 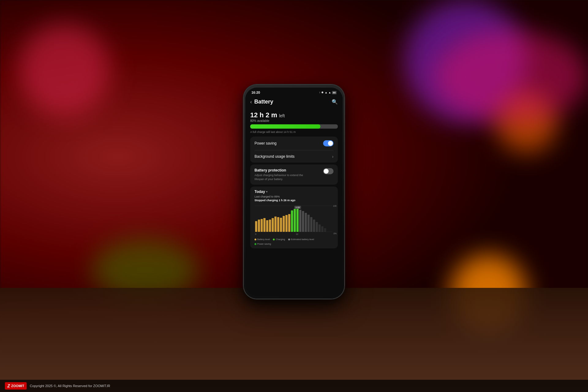 I want to click on legend-label-battery: Battery level, so click(x=263, y=239).